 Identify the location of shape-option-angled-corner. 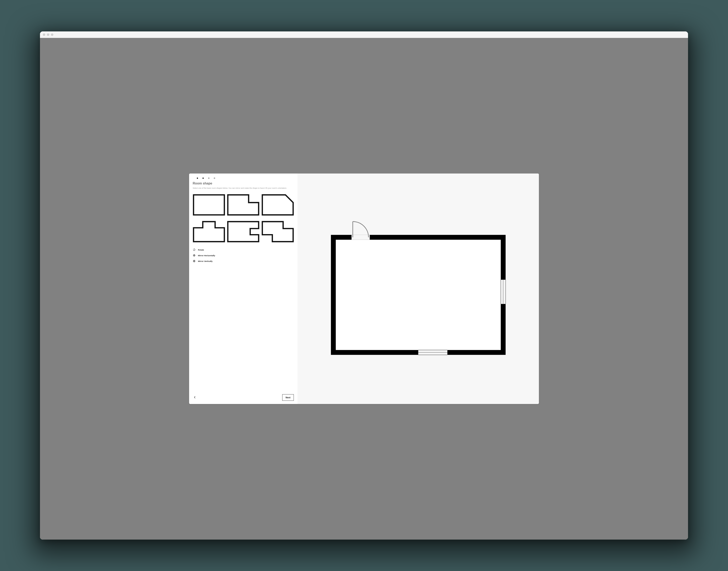
(278, 205).